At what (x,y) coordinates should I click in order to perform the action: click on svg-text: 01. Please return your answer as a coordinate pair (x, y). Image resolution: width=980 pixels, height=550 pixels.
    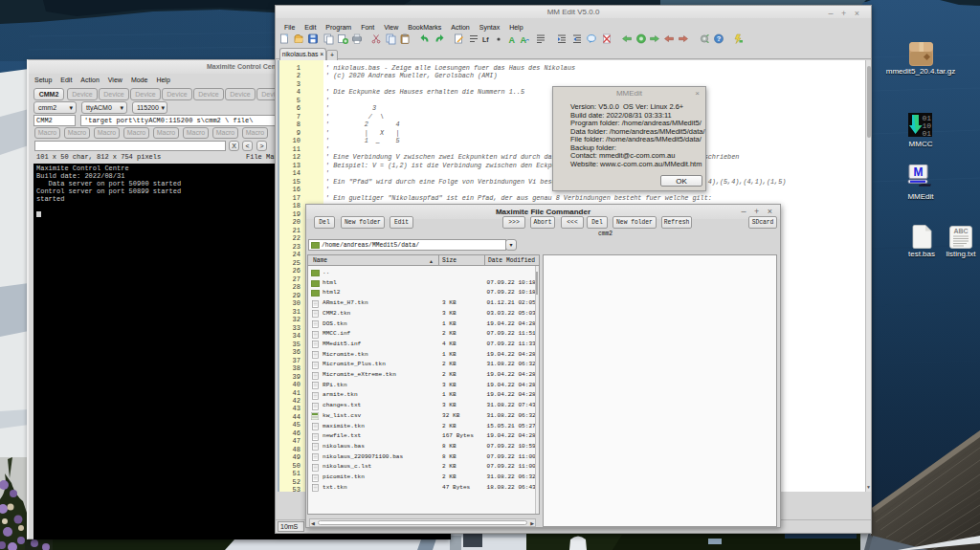
    Looking at the image, I should click on (927, 133).